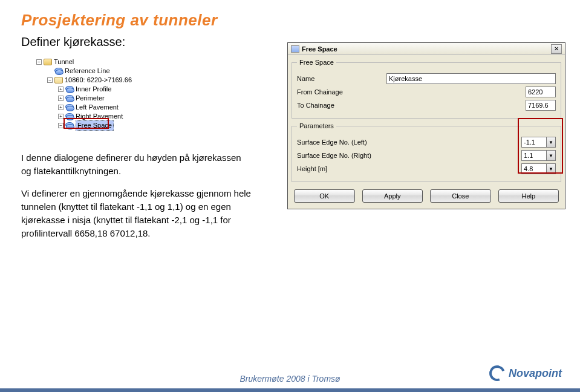 This screenshot has height=392, width=580. I want to click on label-surface-edge-left: Surface Edge No. (Left), so click(357, 142).